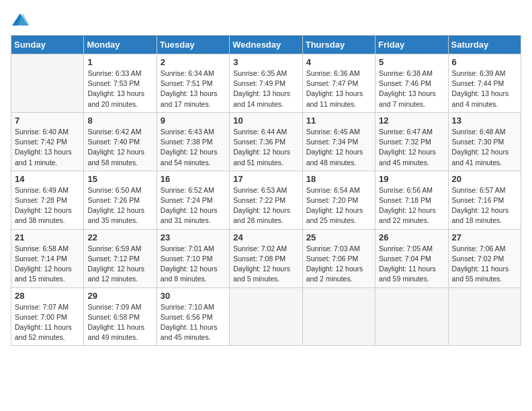 The image size is (532, 411). What do you see at coordinates (485, 62) in the screenshot?
I see `day-number: 6` at bounding box center [485, 62].